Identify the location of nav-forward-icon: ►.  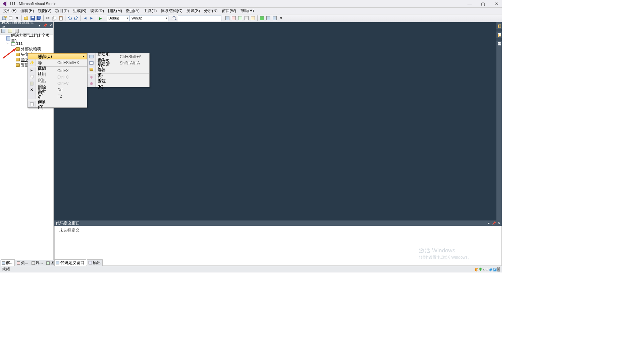
(92, 18).